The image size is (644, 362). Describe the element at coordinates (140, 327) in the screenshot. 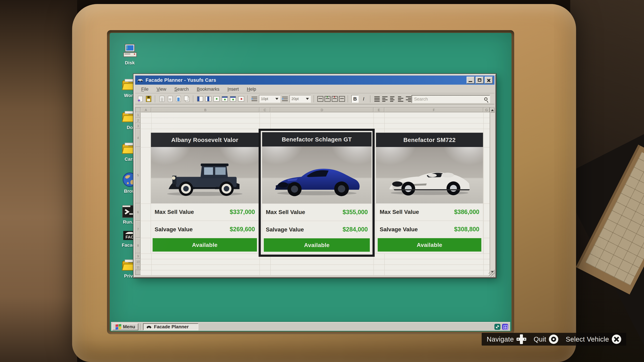

I see `taskbar-divider` at that location.